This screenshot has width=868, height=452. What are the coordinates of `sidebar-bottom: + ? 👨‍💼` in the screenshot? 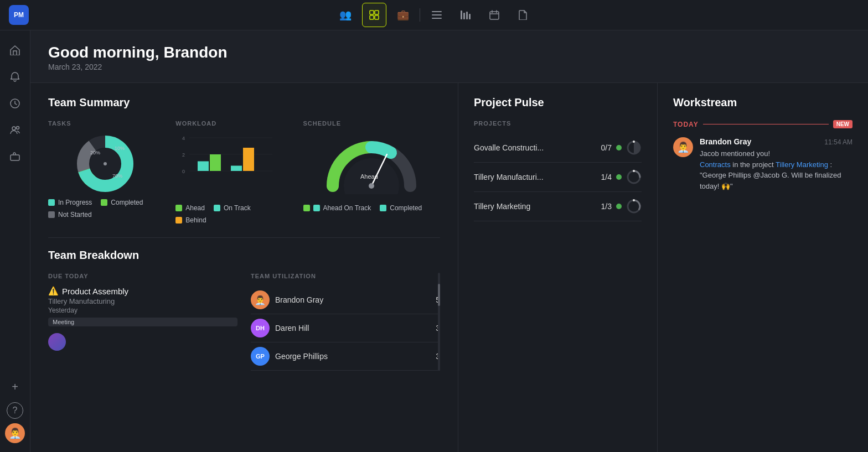 It's located at (15, 409).